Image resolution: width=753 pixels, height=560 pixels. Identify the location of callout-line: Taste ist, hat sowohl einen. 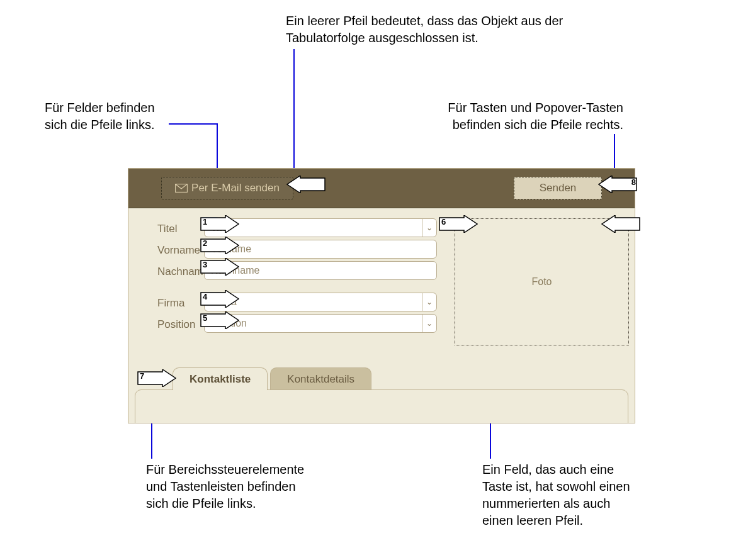
(557, 486).